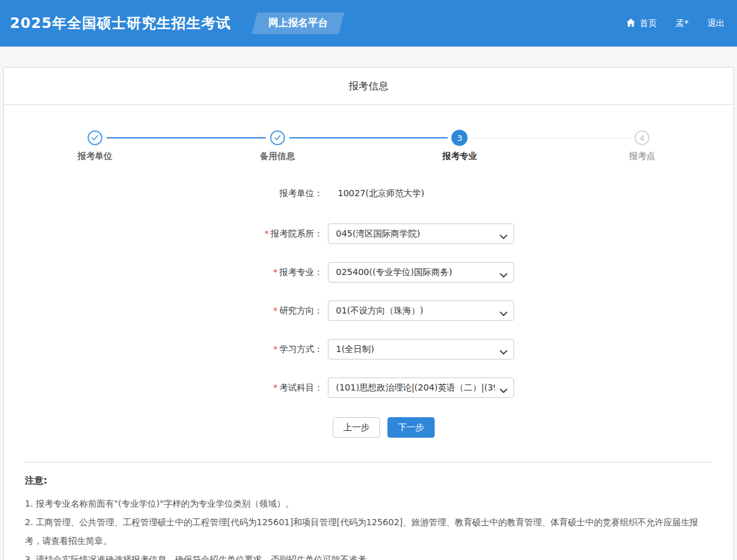 The height and width of the screenshot is (560, 737). What do you see at coordinates (276, 273) in the screenshot?
I see `major-label: *报考专业：` at bounding box center [276, 273].